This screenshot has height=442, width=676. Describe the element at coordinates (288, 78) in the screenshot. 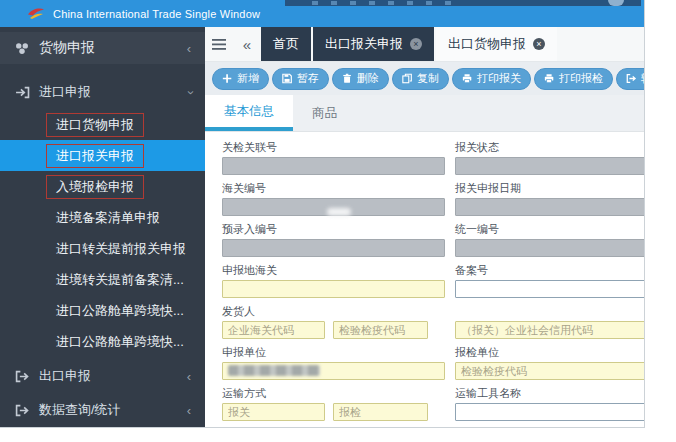

I see `save-icon` at that location.